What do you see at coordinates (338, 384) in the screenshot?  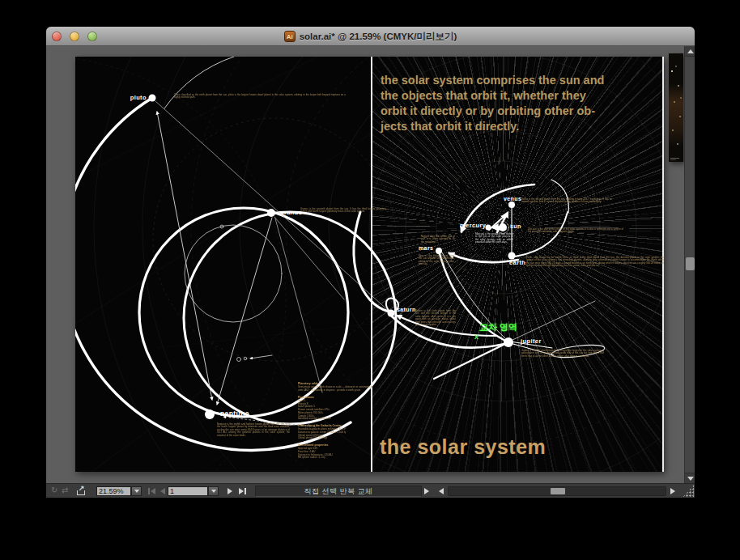 I see `legend-heading: Planetary orbits` at bounding box center [338, 384].